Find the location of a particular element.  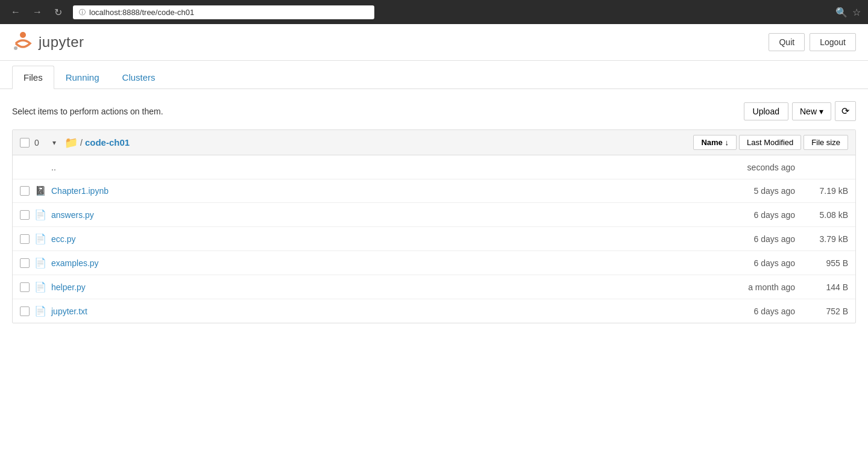

new-button: New ▾ is located at coordinates (811, 111).